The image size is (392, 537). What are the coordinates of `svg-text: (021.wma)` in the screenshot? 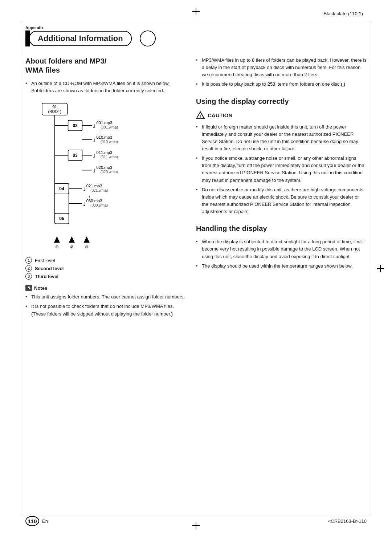 It's located at (99, 190).